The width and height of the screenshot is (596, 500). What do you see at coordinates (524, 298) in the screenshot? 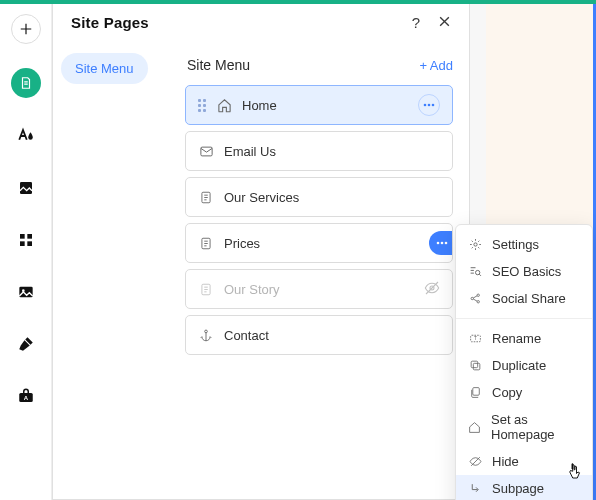
I see `menu-social-share: Social Share` at bounding box center [524, 298].